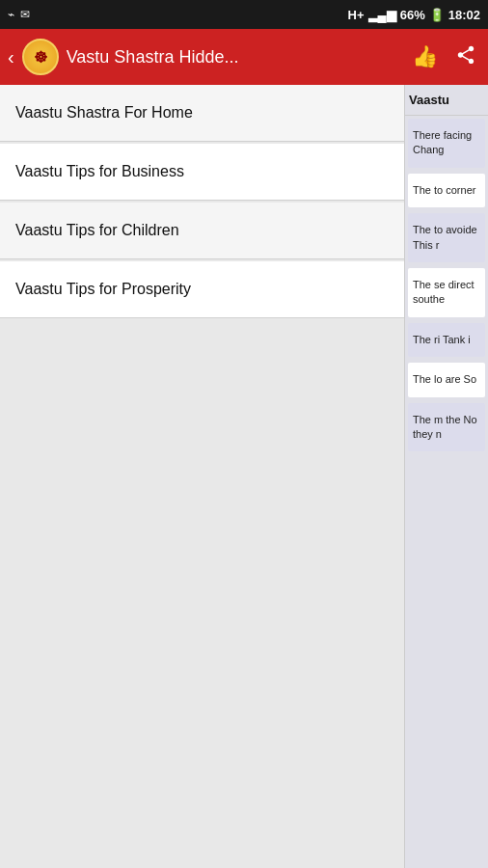 The width and height of the screenshot is (488, 868). I want to click on signal-bars: ▂▄▆, so click(382, 15).